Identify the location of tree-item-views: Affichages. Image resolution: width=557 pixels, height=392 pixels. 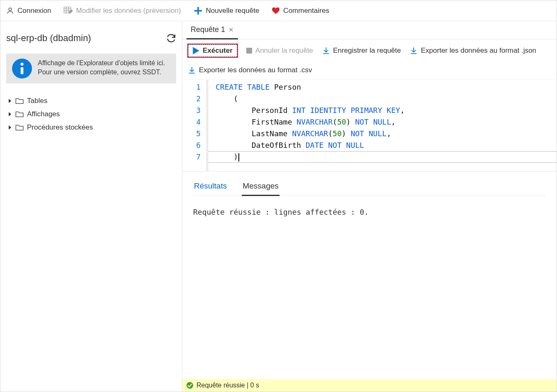
(91, 114).